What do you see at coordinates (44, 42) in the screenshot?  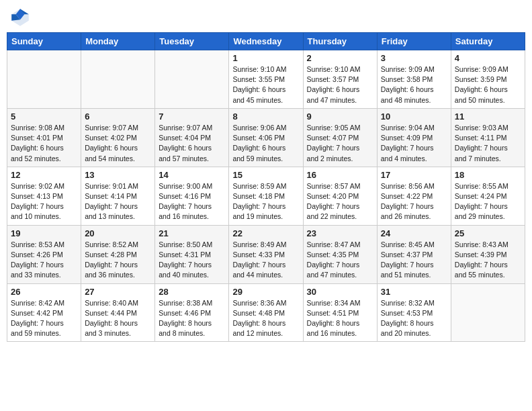 I see `weekday-header-sunday: Sunday` at bounding box center [44, 42].